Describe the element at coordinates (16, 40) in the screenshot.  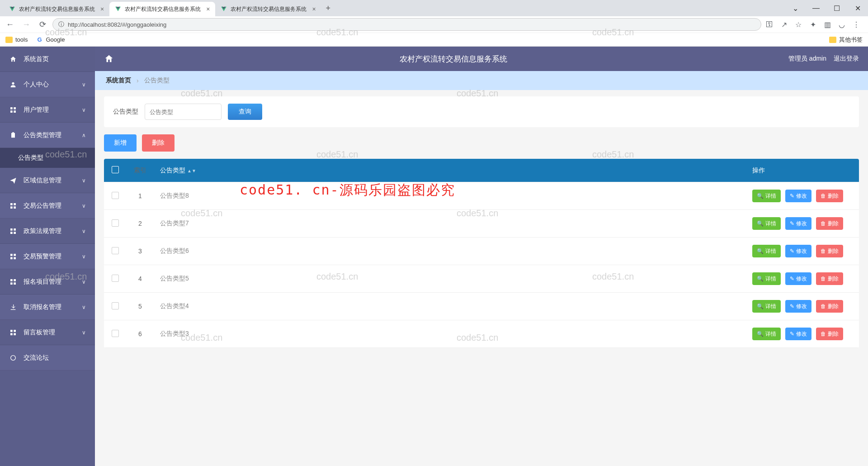
I see `bookmark-tools: tools` at that location.